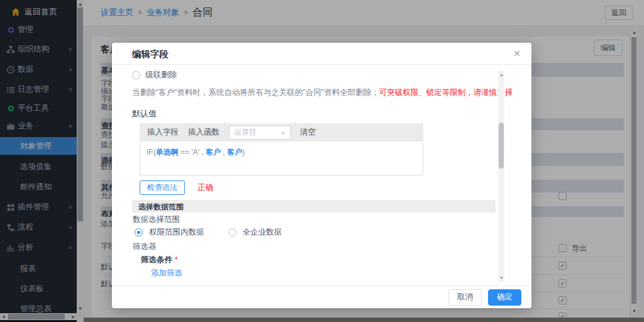 This screenshot has height=322, width=644. Describe the element at coordinates (204, 132) in the screenshot. I see `insert-function-button: 插入函数` at that location.